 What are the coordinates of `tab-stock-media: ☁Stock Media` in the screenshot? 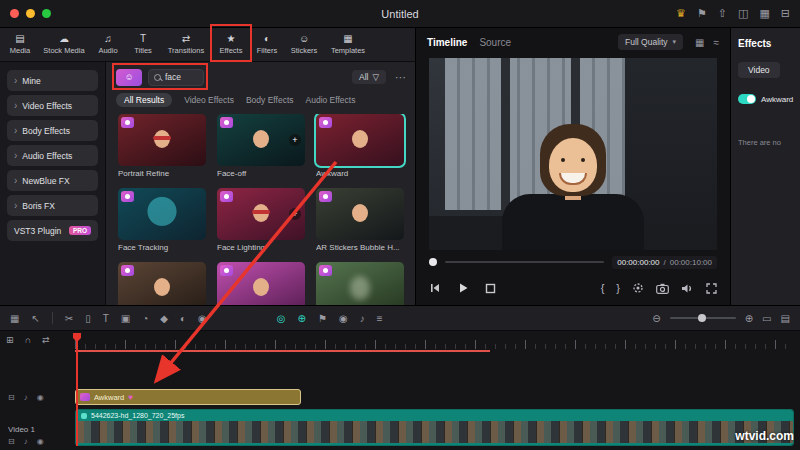 It's located at (64, 44).